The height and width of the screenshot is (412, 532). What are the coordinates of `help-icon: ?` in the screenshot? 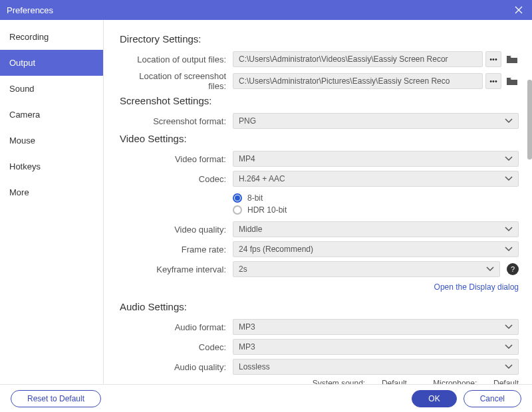 It's located at (513, 269).